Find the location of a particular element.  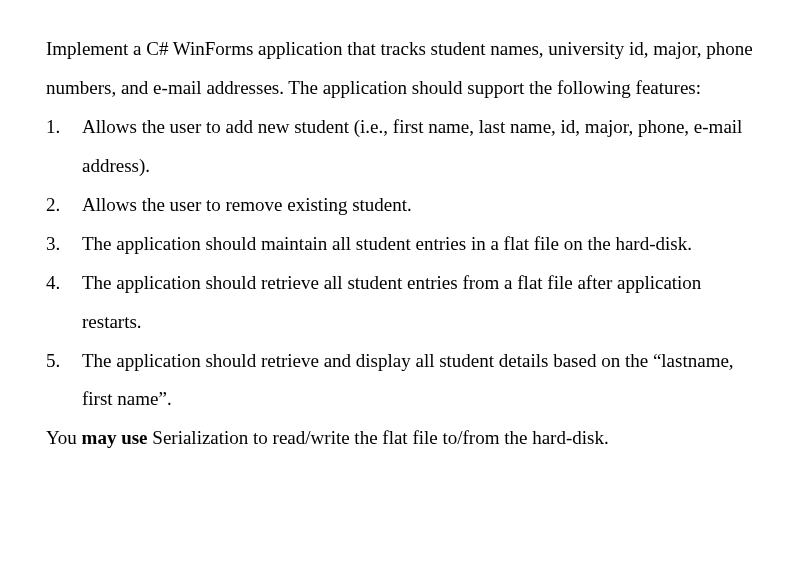

closing-bold: may use is located at coordinates (115, 438).